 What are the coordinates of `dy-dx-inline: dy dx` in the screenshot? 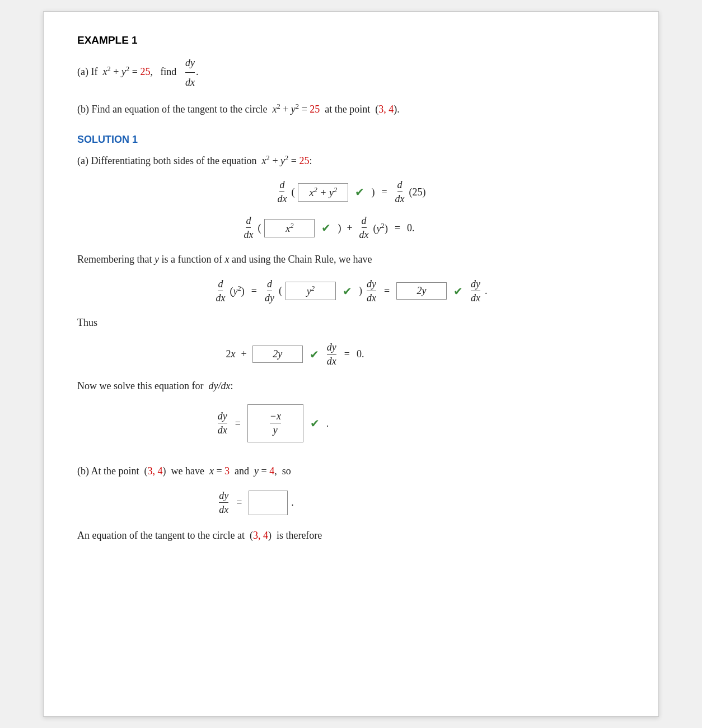 It's located at (190, 73).